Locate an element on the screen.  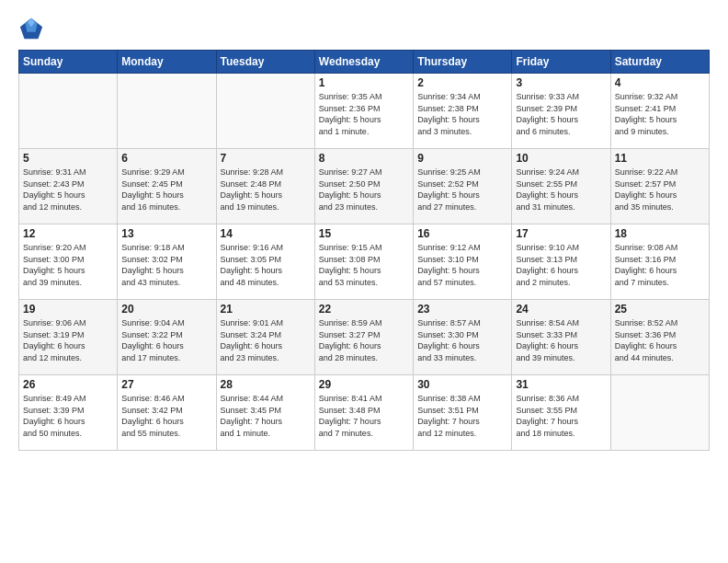
day-number: 1 is located at coordinates (364, 83).